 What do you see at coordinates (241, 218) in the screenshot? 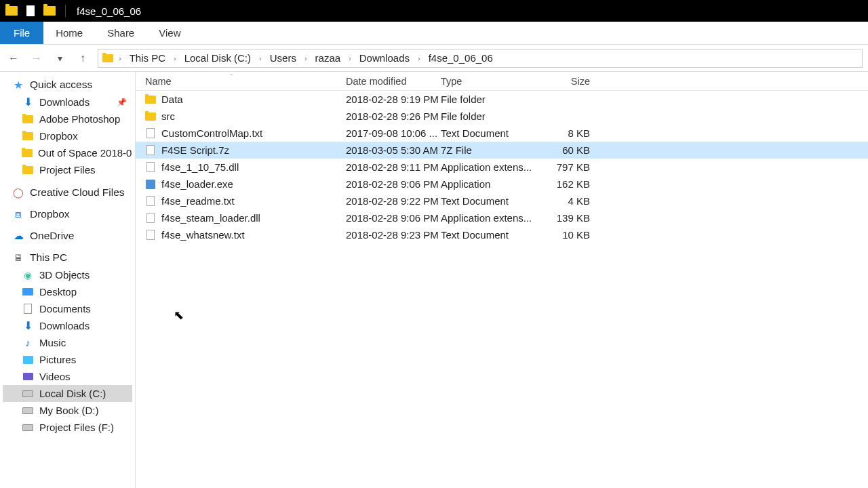
I see `cell-name: f4se_steam_loader.dll` at bounding box center [241, 218].